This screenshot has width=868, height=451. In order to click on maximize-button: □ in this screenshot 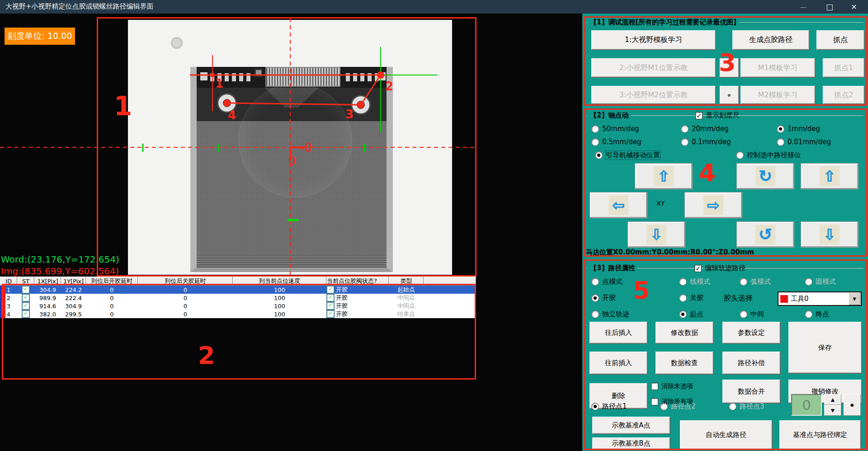, I will do `click(830, 7)`.